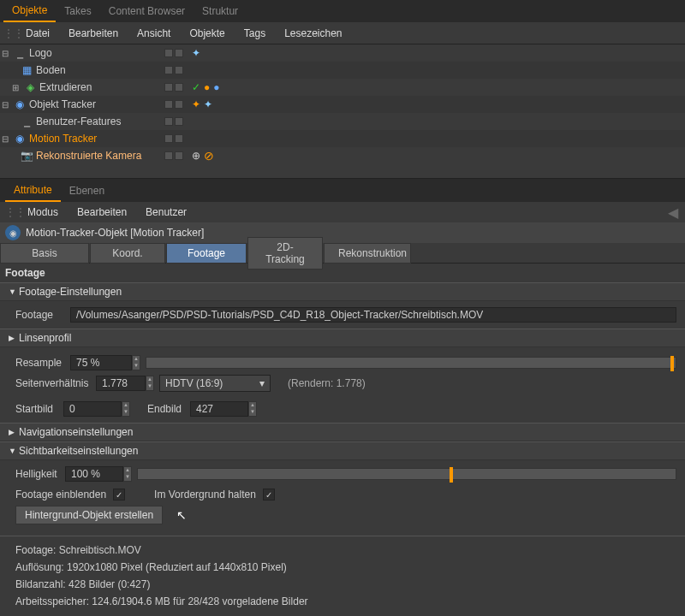  I want to click on camera-icon: 📷, so click(27, 156).